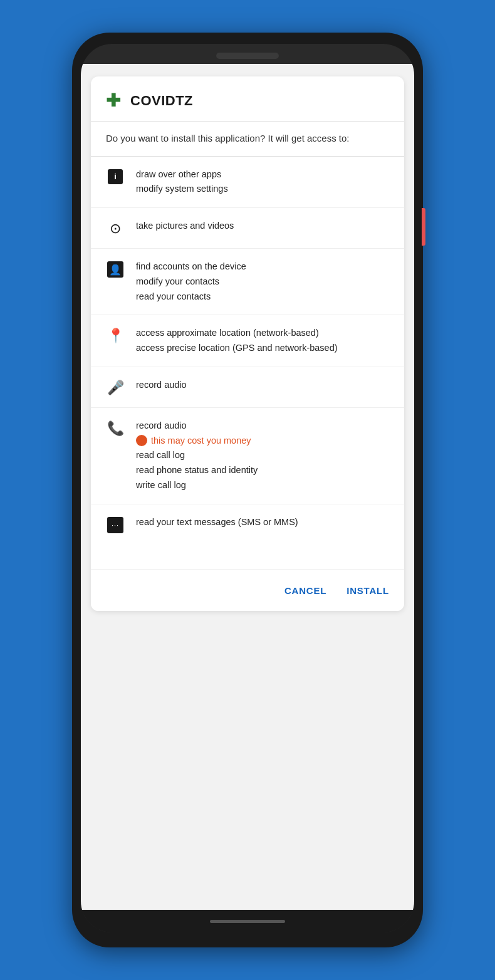  Describe the element at coordinates (115, 335) in the screenshot. I see `location-icon: 📍` at that location.